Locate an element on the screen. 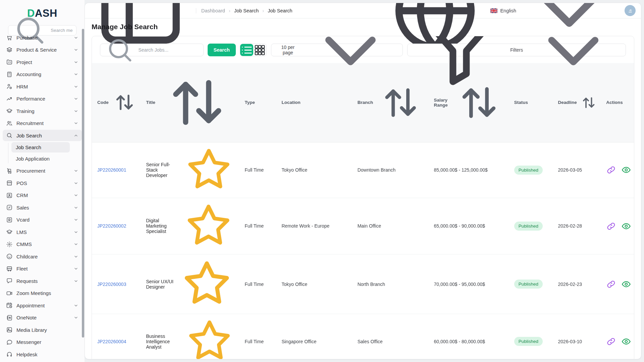 The width and height of the screenshot is (644, 362). search-button: Search is located at coordinates (222, 50).